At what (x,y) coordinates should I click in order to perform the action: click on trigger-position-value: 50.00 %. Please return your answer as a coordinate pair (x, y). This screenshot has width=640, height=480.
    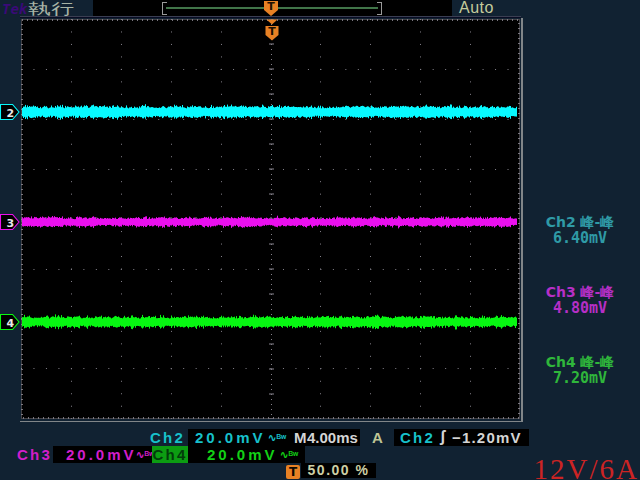
    Looking at the image, I should click on (338, 470).